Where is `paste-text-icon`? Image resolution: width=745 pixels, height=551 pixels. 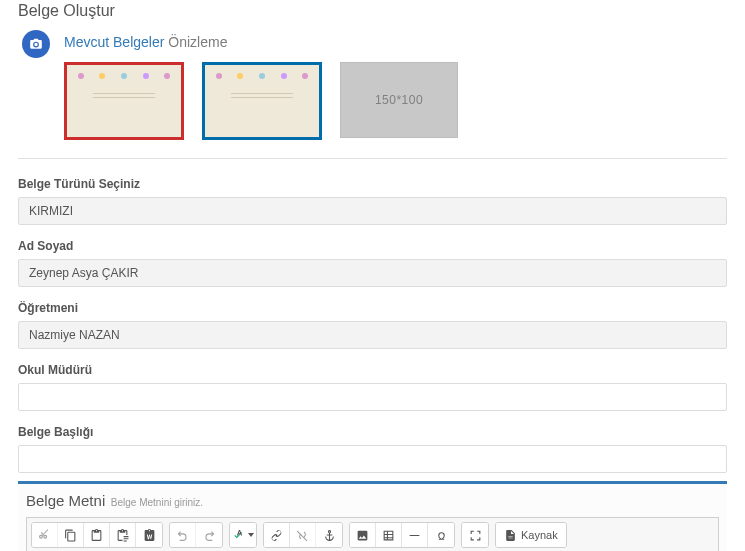
paste-text-icon is located at coordinates (123, 535).